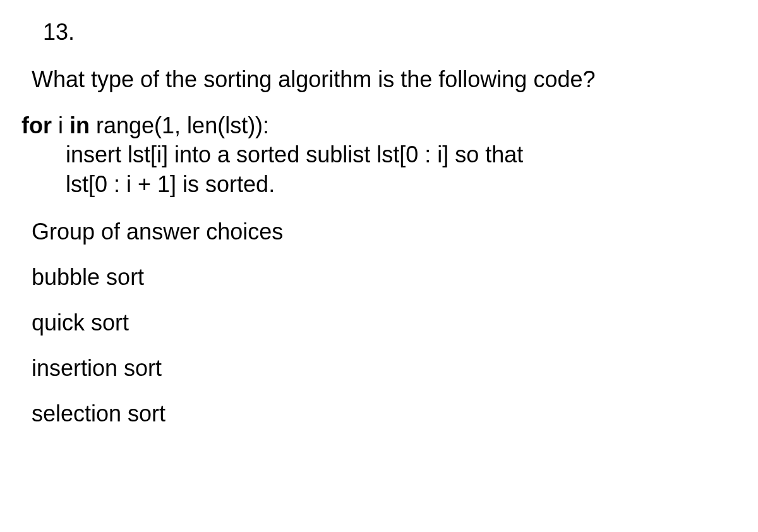  What do you see at coordinates (37, 125) in the screenshot?
I see `keyword-for: for` at bounding box center [37, 125].